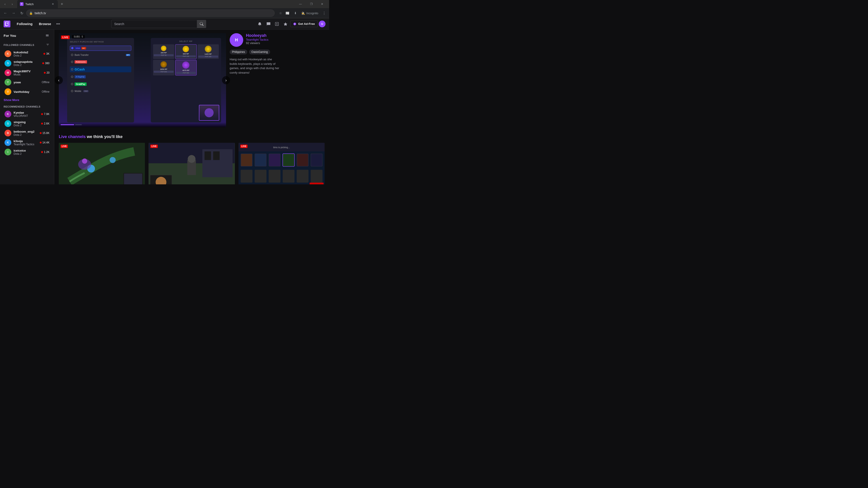 This screenshot has width=868, height=488. Describe the element at coordinates (59, 80) in the screenshot. I see `prev-stream-btn: ‹` at that location.